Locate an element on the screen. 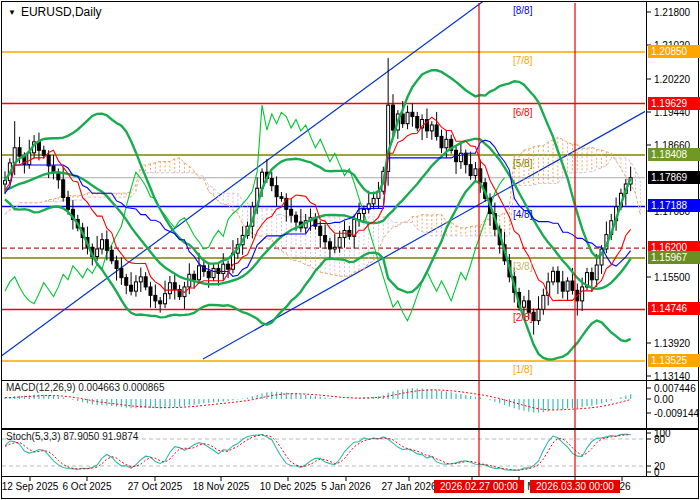 The width and height of the screenshot is (700, 500). price-axis-label: 1.13920 is located at coordinates (672, 344).